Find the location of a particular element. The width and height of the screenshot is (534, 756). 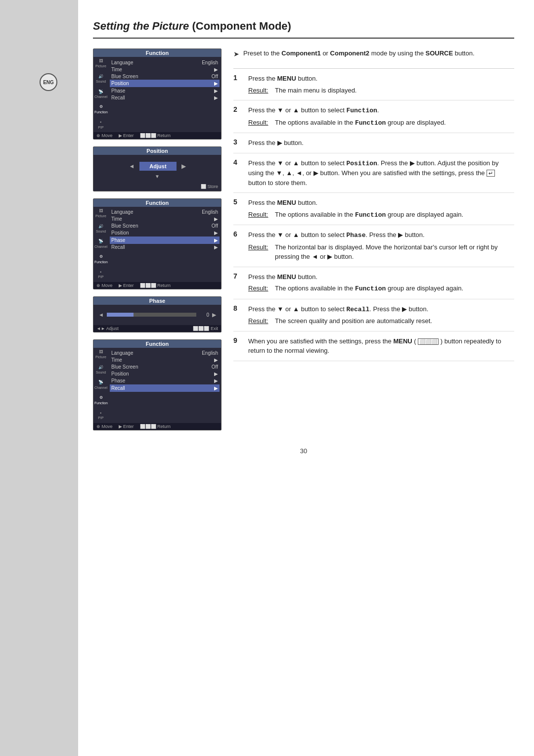

menu2-recall: Recall▶ is located at coordinates (165, 247).